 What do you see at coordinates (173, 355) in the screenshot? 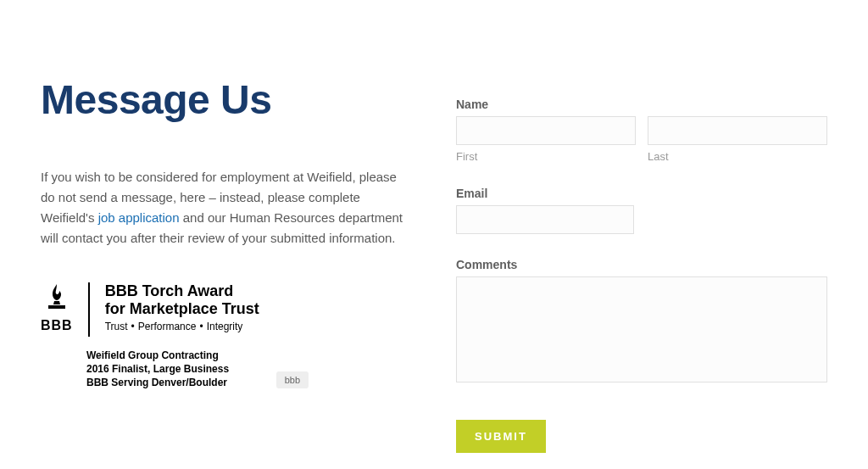
I see `badge-meta-company: Weifield Group Contracting` at bounding box center [173, 355].